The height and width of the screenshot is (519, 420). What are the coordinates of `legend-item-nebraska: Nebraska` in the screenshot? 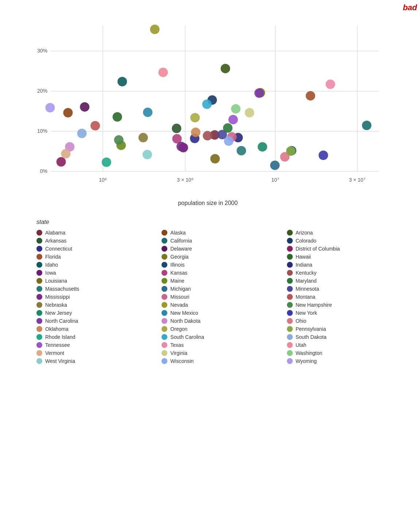 It's located at (93, 305).